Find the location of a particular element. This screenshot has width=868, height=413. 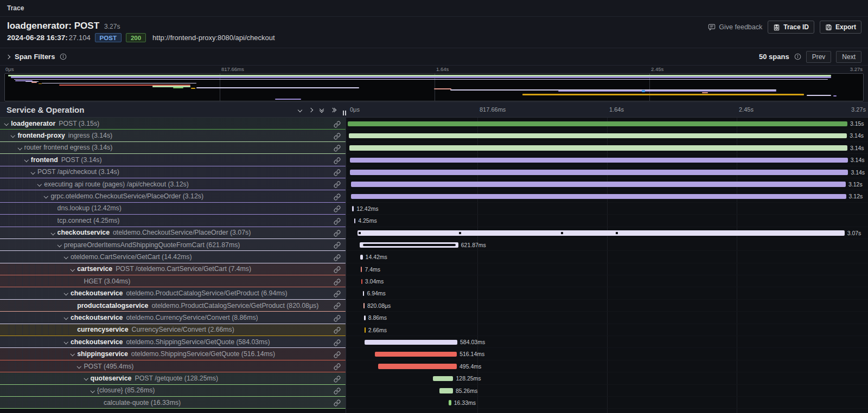

prev-button: Prev is located at coordinates (819, 57).